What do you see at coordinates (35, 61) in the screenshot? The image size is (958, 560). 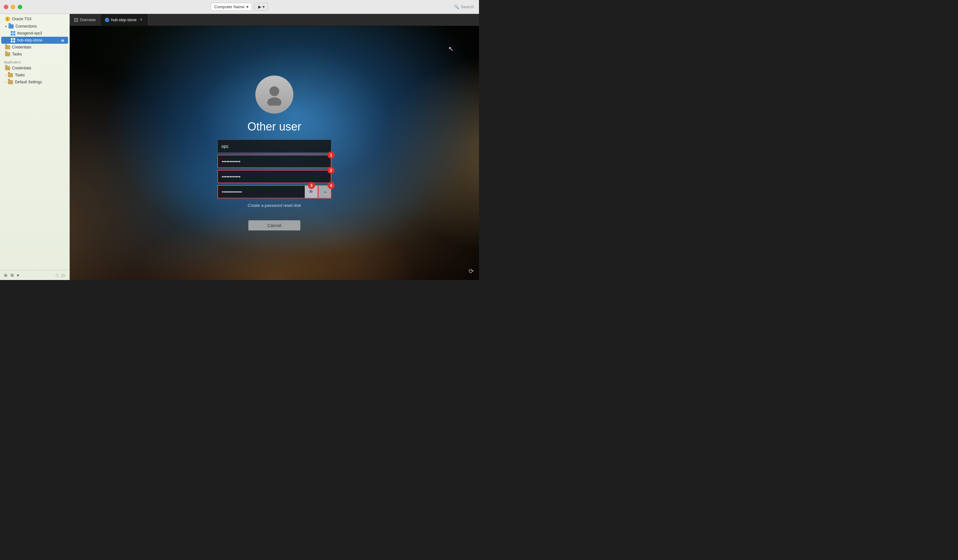 I see `application-section-label: Application` at bounding box center [35, 61].